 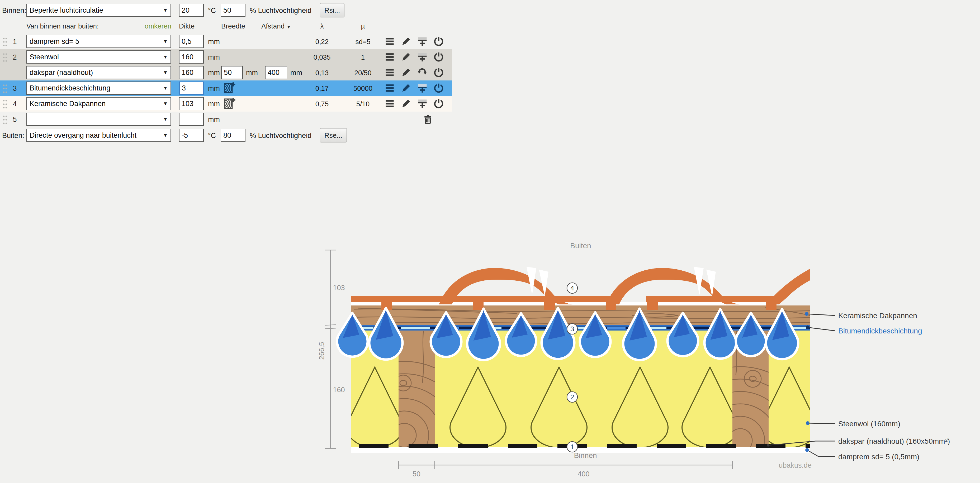 I want to click on layer-material-select: Keramische Dakpannen▼, so click(x=99, y=103).